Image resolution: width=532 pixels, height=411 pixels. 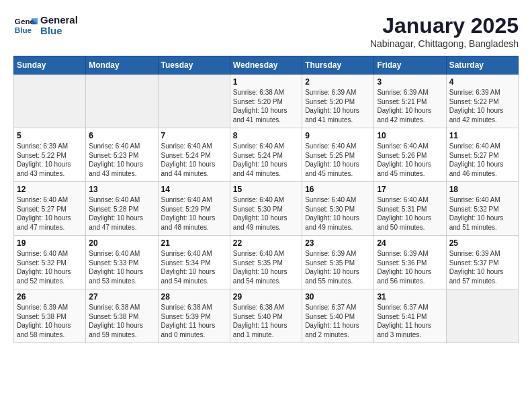 What do you see at coordinates (338, 189) in the screenshot?
I see `day-number: 16` at bounding box center [338, 189].